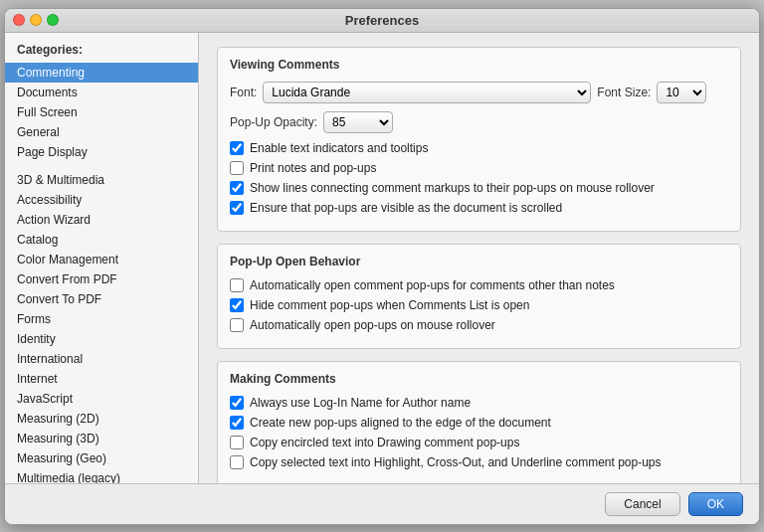 The height and width of the screenshot is (532, 764). What do you see at coordinates (101, 419) in the screenshot?
I see `sidebar-item-measuring-2d: Measuring (2D)` at bounding box center [101, 419].